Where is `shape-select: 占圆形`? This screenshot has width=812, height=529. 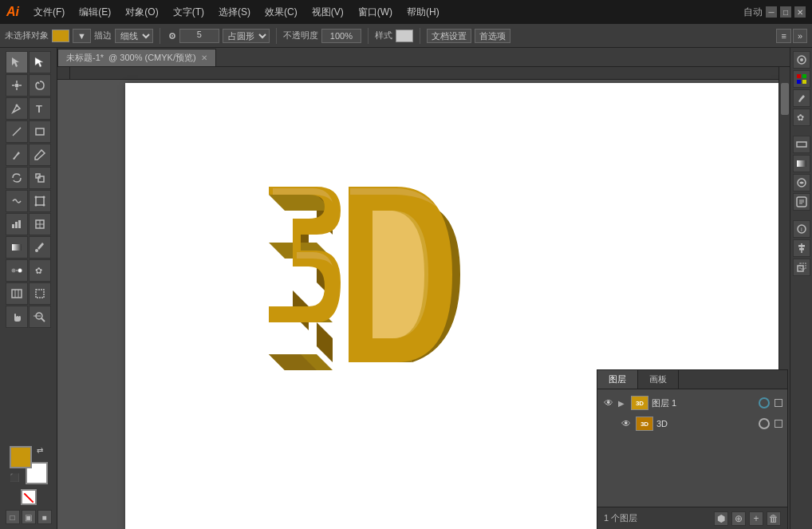
shape-select: 占圆形 is located at coordinates (246, 36).